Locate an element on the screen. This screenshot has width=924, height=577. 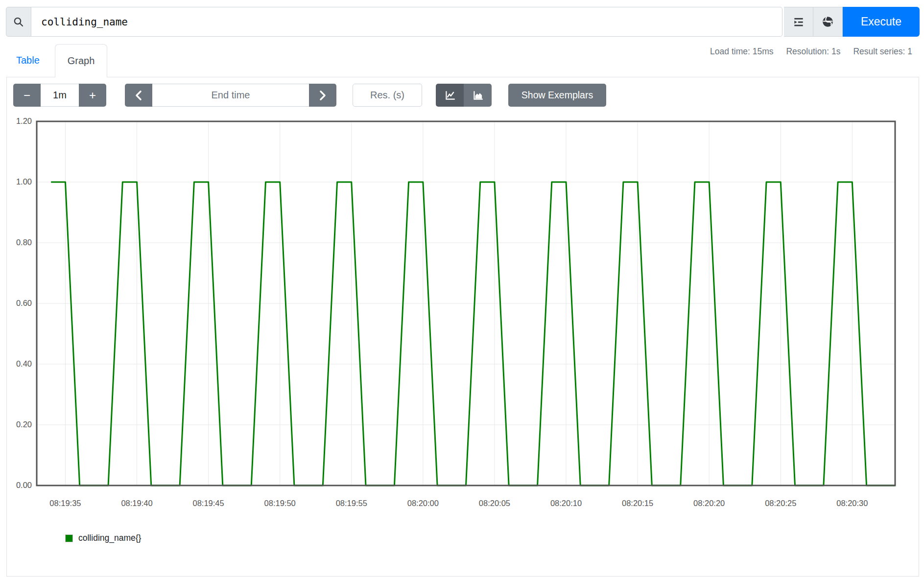
x-axis-tick-label: 08:19:40 is located at coordinates (137, 503).